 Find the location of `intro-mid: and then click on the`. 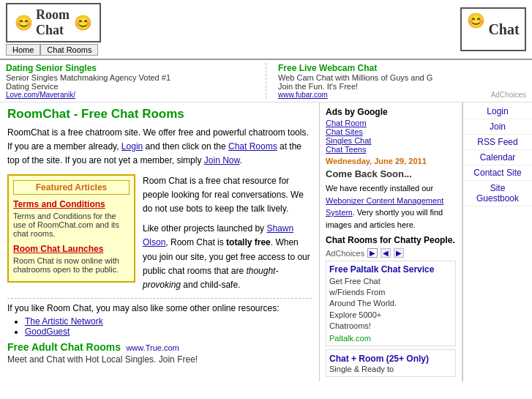

intro-mid: and then click on the is located at coordinates (186, 146).